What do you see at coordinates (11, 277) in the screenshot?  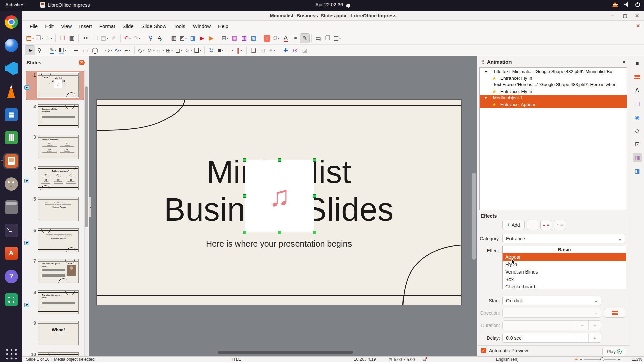 I see `dock-item-help` at bounding box center [11, 277].